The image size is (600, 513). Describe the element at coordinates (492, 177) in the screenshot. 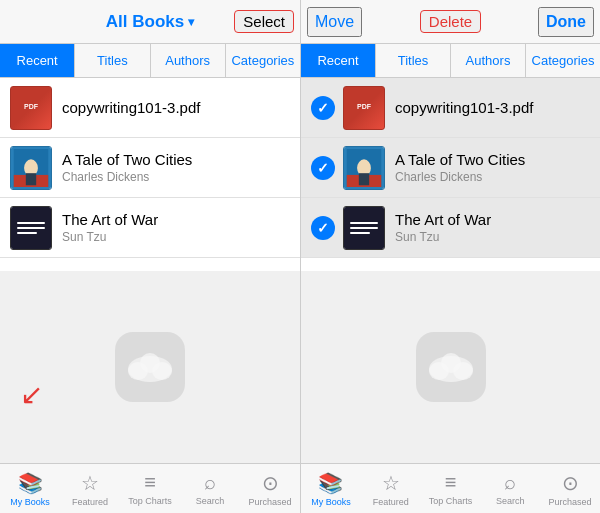

I see `book-author-cities-right: Charles Dickens` at that location.